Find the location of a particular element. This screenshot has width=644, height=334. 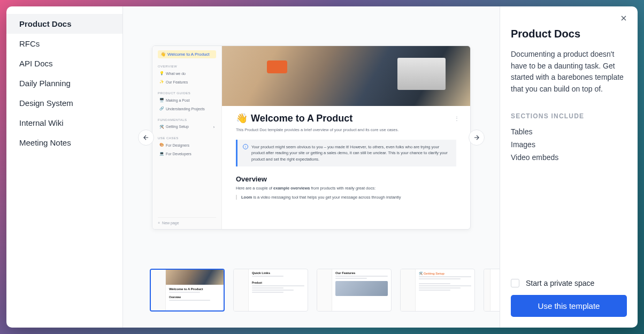

section-tables: Tables is located at coordinates (569, 132).